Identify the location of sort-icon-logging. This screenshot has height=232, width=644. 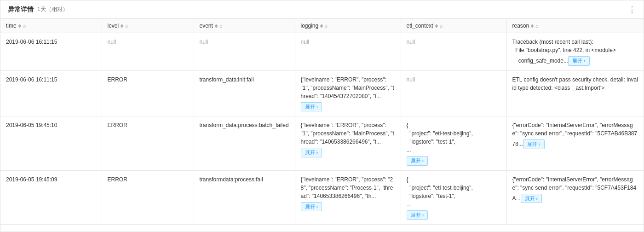
(322, 26).